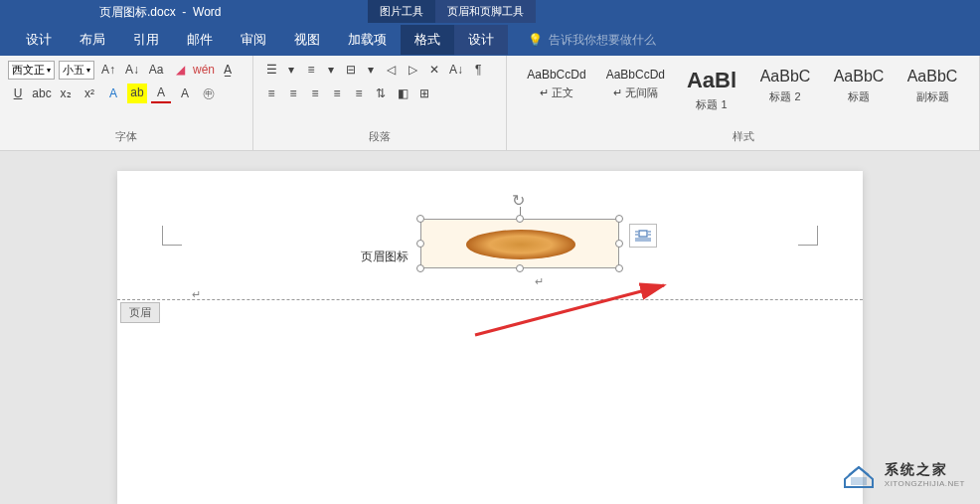 The width and height of the screenshot is (980, 504). What do you see at coordinates (337, 93) in the screenshot?
I see `justify-icon: ≡` at bounding box center [337, 93].